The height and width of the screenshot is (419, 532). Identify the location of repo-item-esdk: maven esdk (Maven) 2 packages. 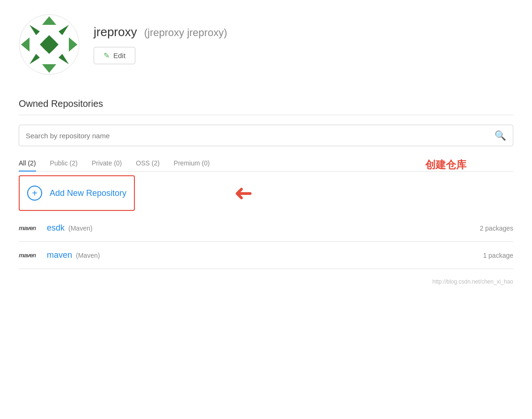
(266, 228).